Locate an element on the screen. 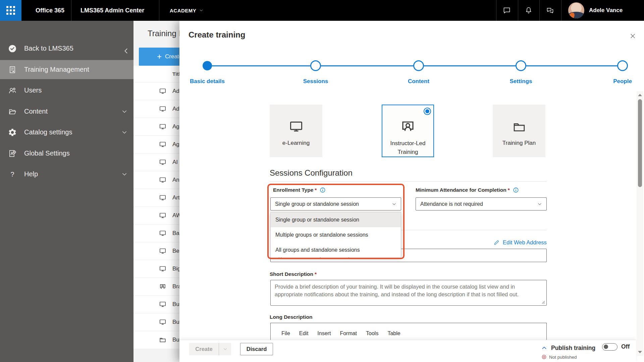 The height and width of the screenshot is (362, 644). toggle-state-label: Off is located at coordinates (625, 347).